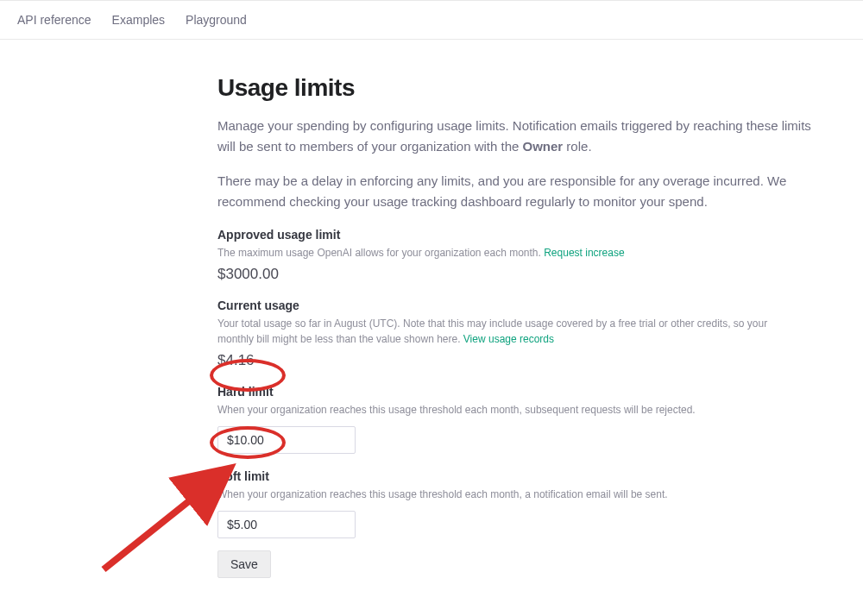 The width and height of the screenshot is (863, 616). What do you see at coordinates (494, 410) in the screenshot?
I see `hard-limit-subtext: When your organization reaches this usag…` at bounding box center [494, 410].